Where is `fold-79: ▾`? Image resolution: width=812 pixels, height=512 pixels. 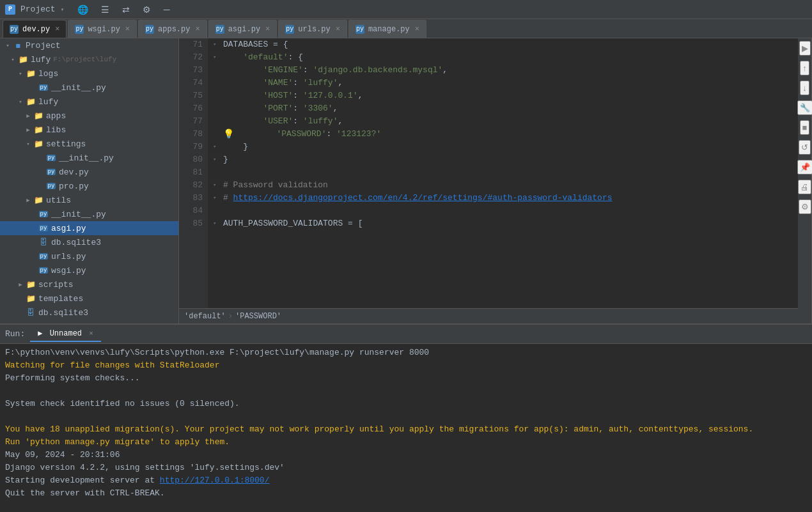 fold-79: ▾ is located at coordinates (218, 147).